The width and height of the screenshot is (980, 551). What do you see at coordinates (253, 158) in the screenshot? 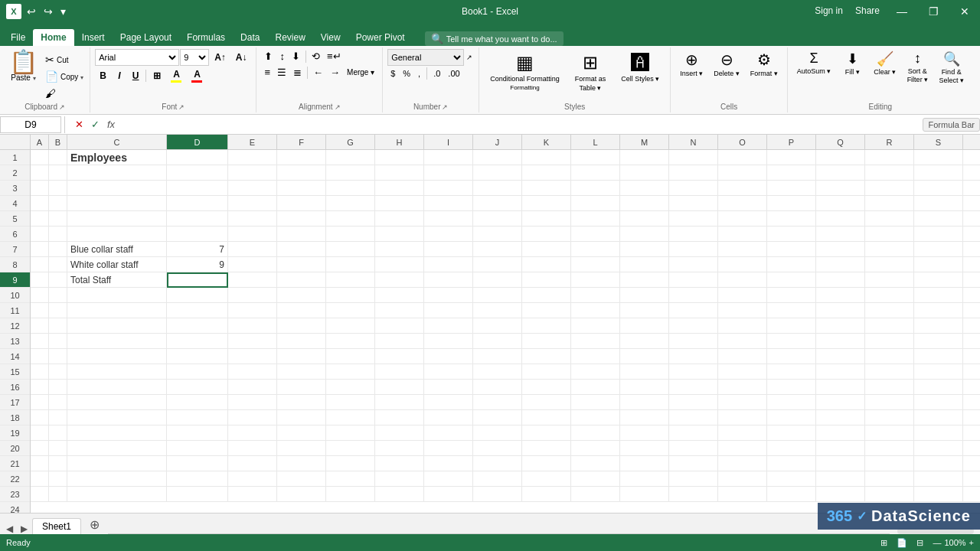
I see `cell-e1` at bounding box center [253, 158].